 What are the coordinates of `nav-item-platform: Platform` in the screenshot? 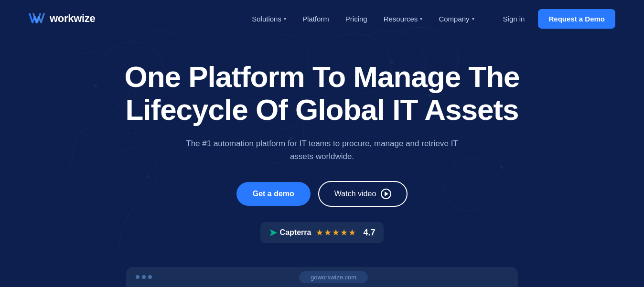 It's located at (316, 19).